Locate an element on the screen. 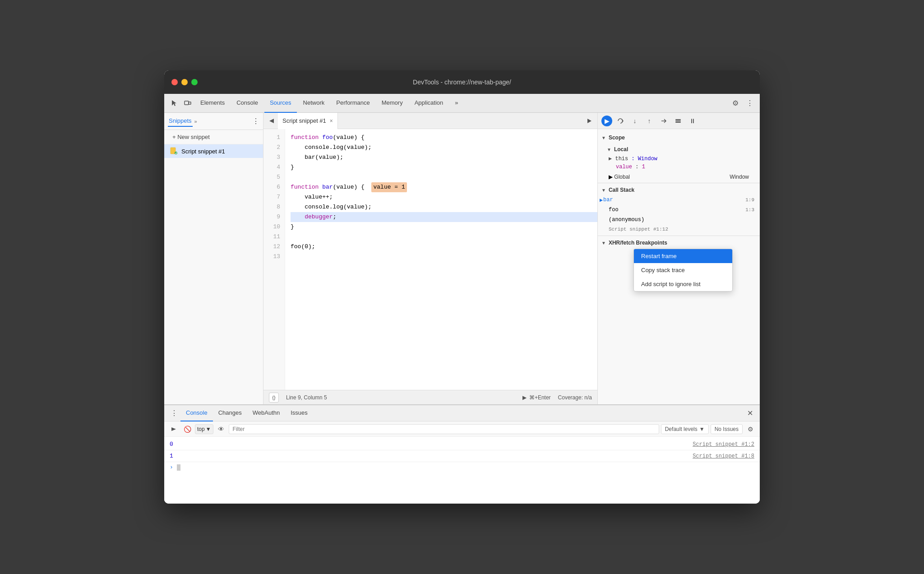  global-section-row: ▶ Global Window is located at coordinates (679, 177).